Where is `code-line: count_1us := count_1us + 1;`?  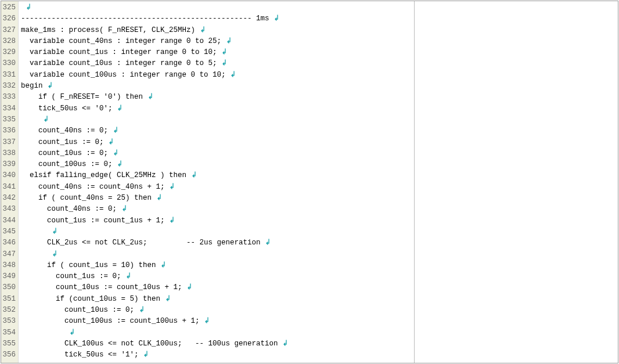
code-line: count_1us := count_1us + 1; is located at coordinates (217, 221).